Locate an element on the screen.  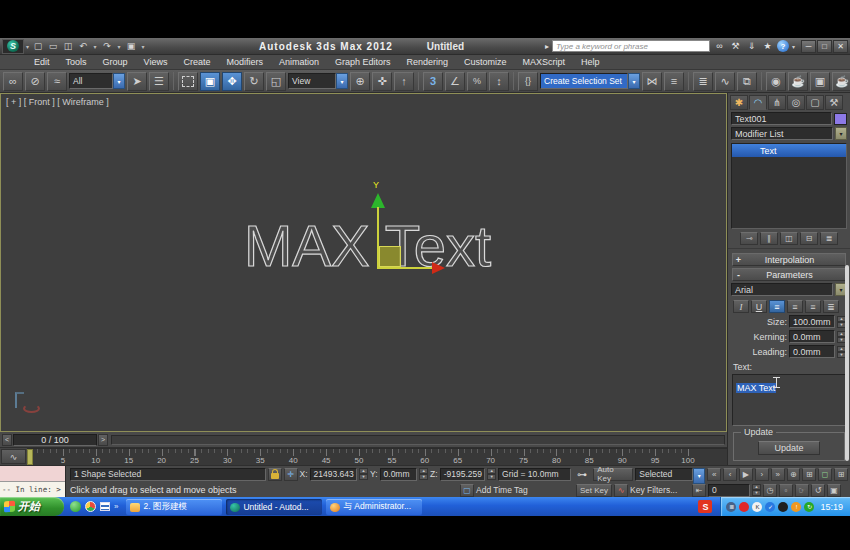
text-entry-area: MAX Text is located at coordinates (789, 400).